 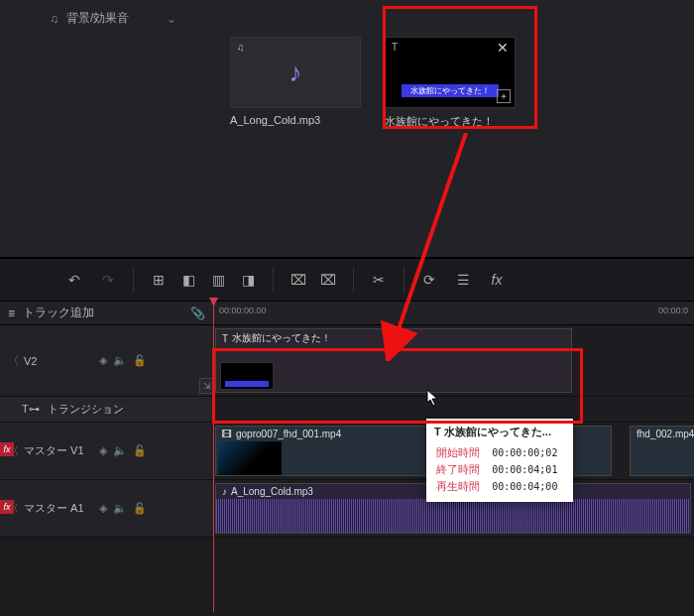 I want to click on clip-tooltip: T 水族館にやってきた... 開始時間 00:00:00;02 終了時間 00:…, so click(x=500, y=460).